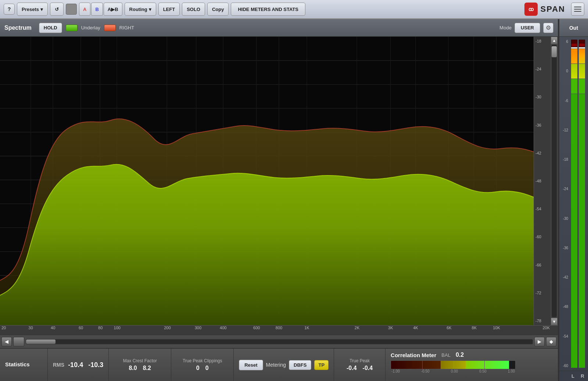 The width and height of the screenshot is (588, 381). What do you see at coordinates (582, 56) in the screenshot?
I see `vu-right-orange` at bounding box center [582, 56].